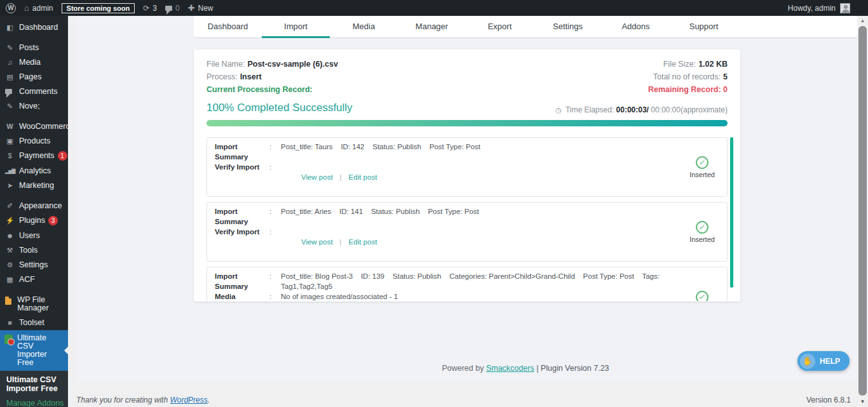 The height and width of the screenshot is (407, 868). What do you see at coordinates (242, 296) in the screenshot?
I see `media-label: Media` at bounding box center [242, 296].